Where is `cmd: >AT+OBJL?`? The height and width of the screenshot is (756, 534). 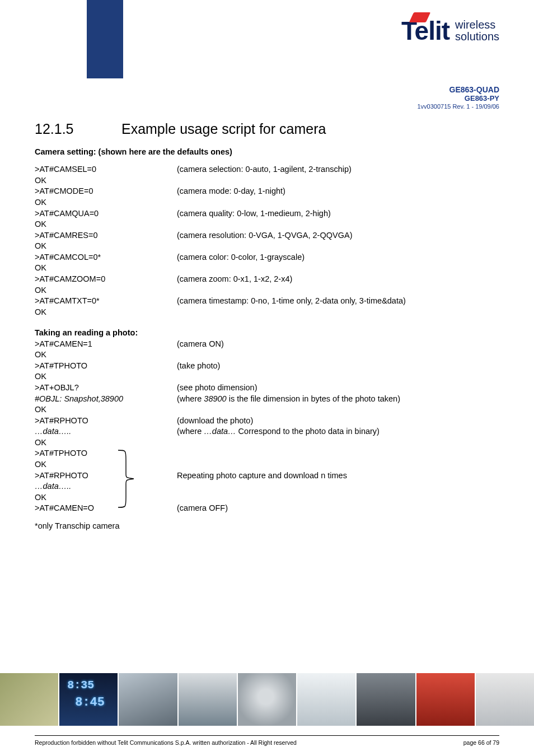 cmd: >AT+OBJL? is located at coordinates (106, 388).